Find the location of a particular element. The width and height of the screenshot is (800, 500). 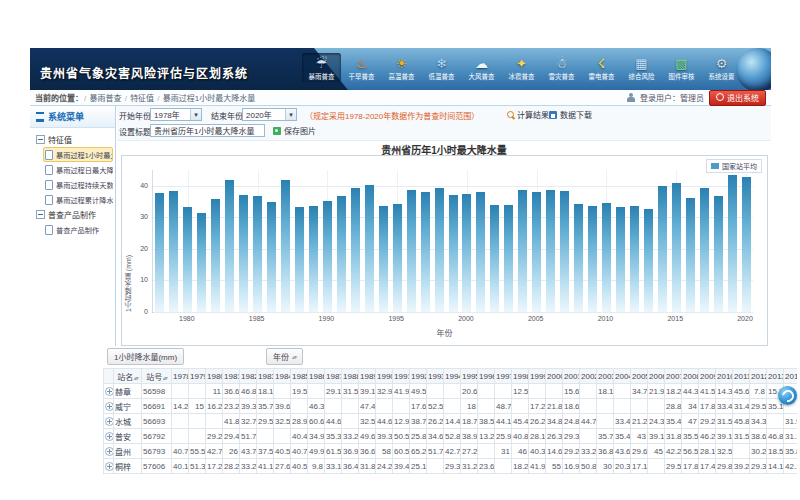

year-column-header: 1982 is located at coordinates (248, 376).